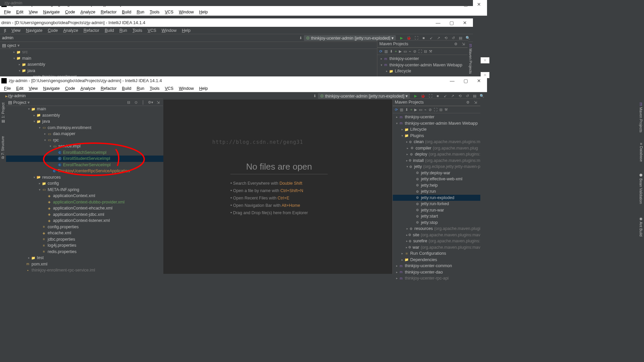  What do you see at coordinates (437, 210) in the screenshot?
I see `maven-node: ⚙jetty:run-war` at bounding box center [437, 210].